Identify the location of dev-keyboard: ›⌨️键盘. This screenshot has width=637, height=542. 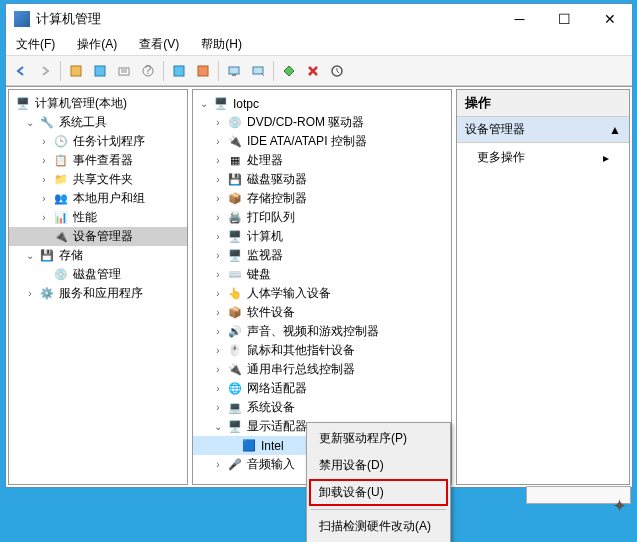
(322, 274).